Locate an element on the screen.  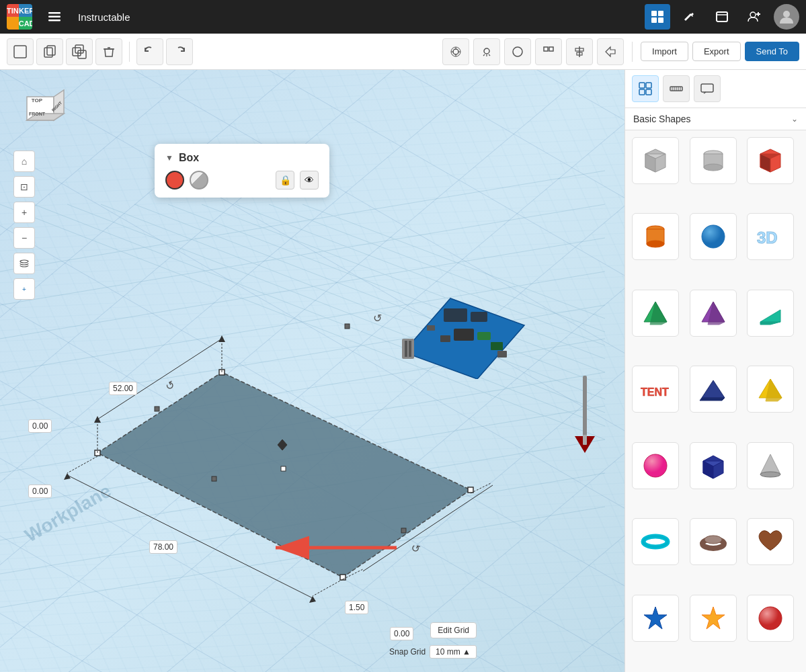
popup-shape-title: Box is located at coordinates (189, 158).